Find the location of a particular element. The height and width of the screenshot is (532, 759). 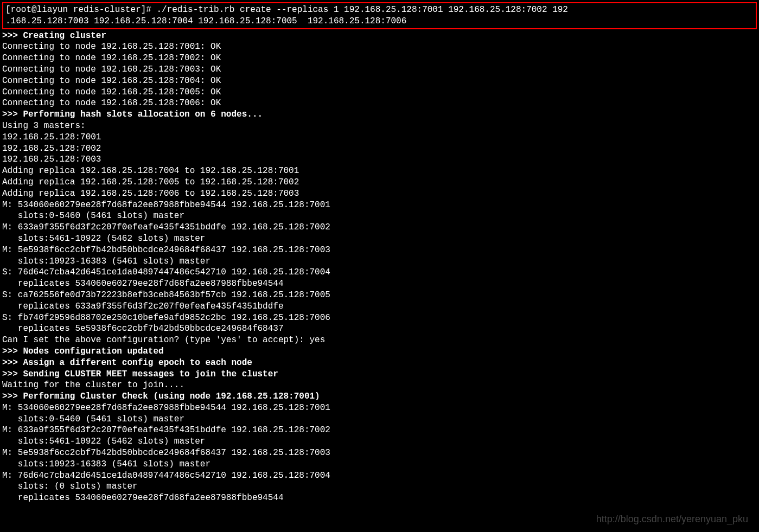

node-config-line: M: 5e5938f6cc2cbf7b42bd50bbcdce249684f68… is located at coordinates (380, 251).